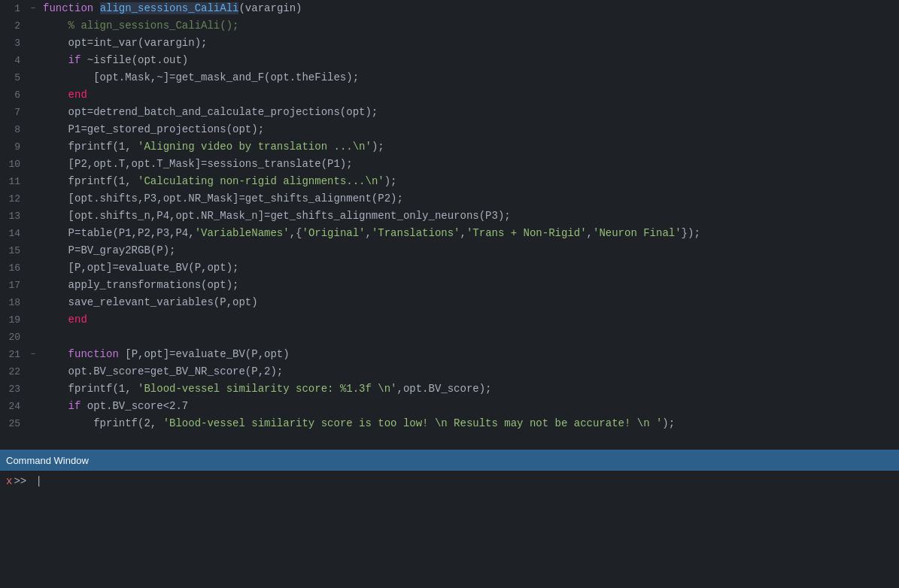 The height and width of the screenshot is (588, 899). What do you see at coordinates (20, 217) in the screenshot?
I see `line-gutter: 13` at bounding box center [20, 217].